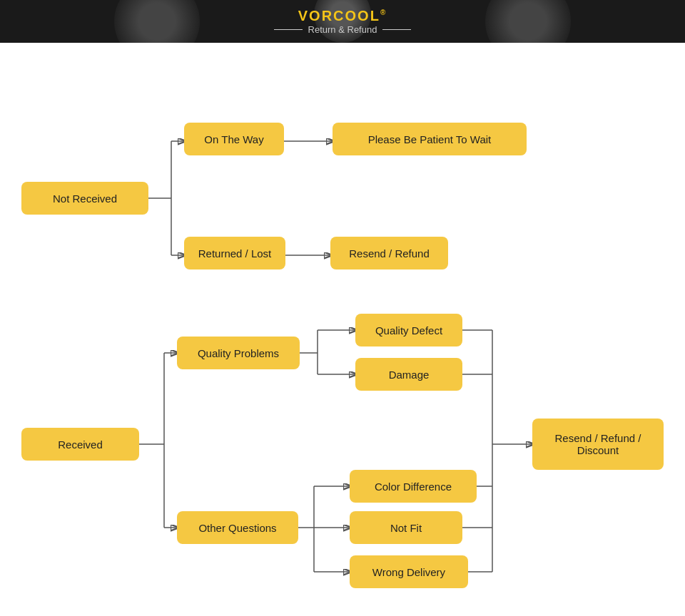 The width and height of the screenshot is (685, 616). I want to click on wrong-delivery-node: Wrong Delivery, so click(409, 572).